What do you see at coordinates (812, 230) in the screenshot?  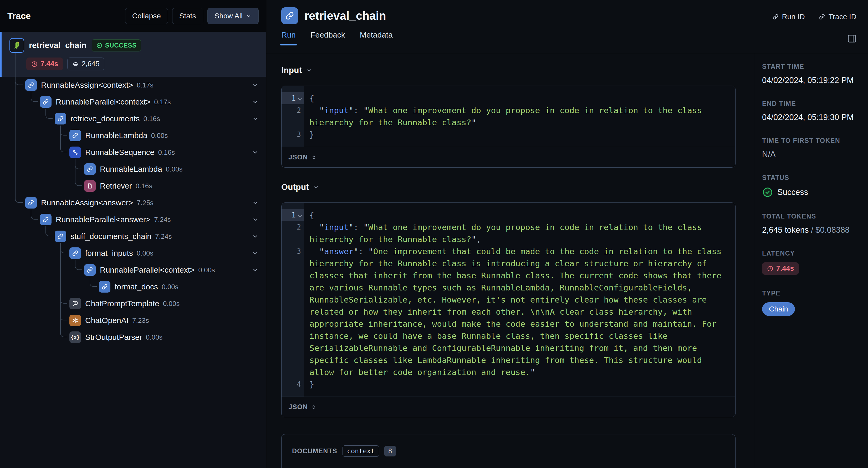 I see `total-tokens-value: 2,645 tokens / $0.08388` at bounding box center [812, 230].